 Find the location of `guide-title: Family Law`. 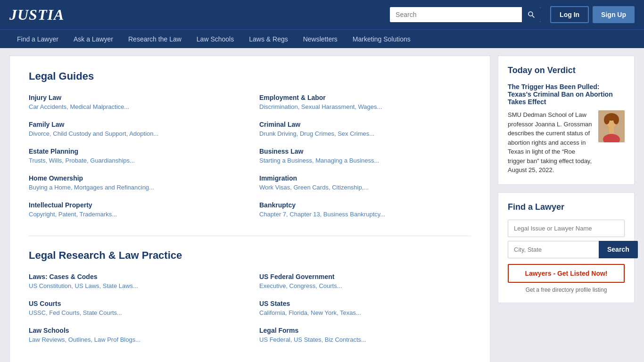

guide-title: Family Law is located at coordinates (135, 124).